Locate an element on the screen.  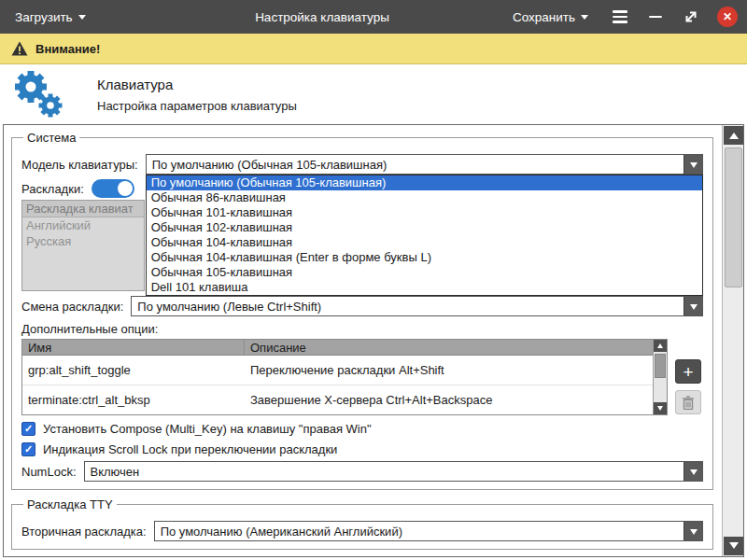
system-group-label: Система is located at coordinates (51, 138).